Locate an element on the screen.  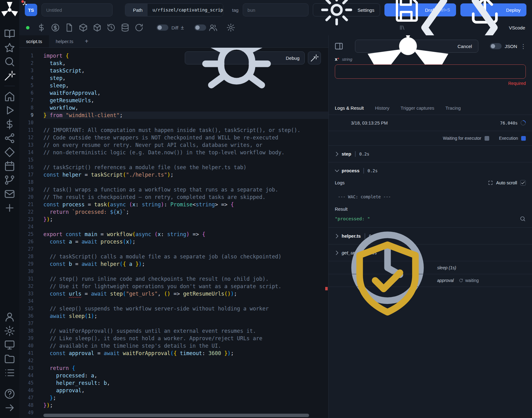
autoscroll-label: Auto scroll is located at coordinates (507, 183).